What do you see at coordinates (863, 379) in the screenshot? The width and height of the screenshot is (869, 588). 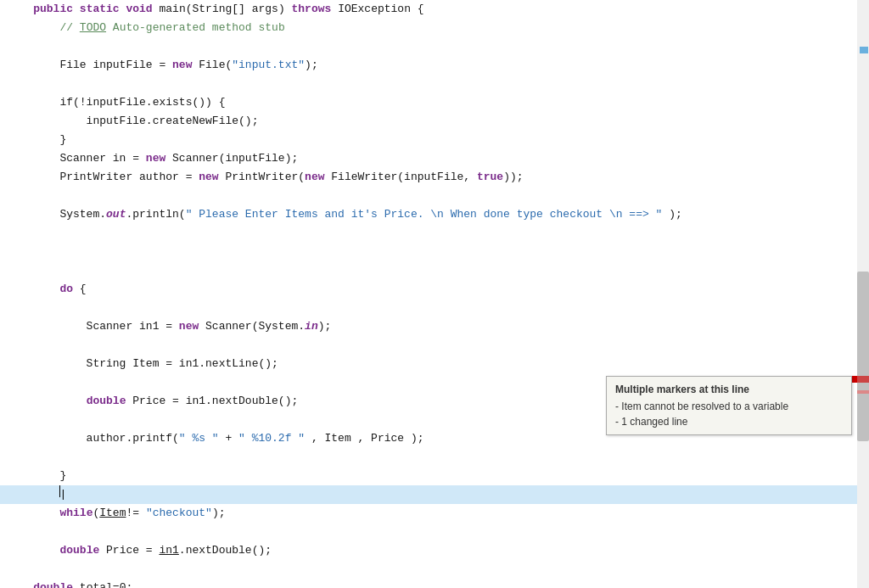 I see `scroll-error-indicator` at bounding box center [863, 379].